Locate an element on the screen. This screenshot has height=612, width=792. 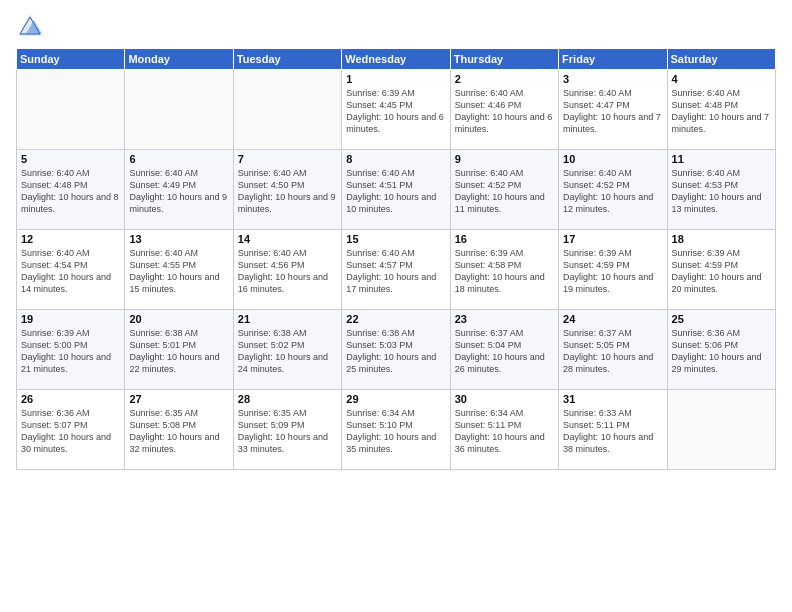
day-number: 6 is located at coordinates (178, 159).